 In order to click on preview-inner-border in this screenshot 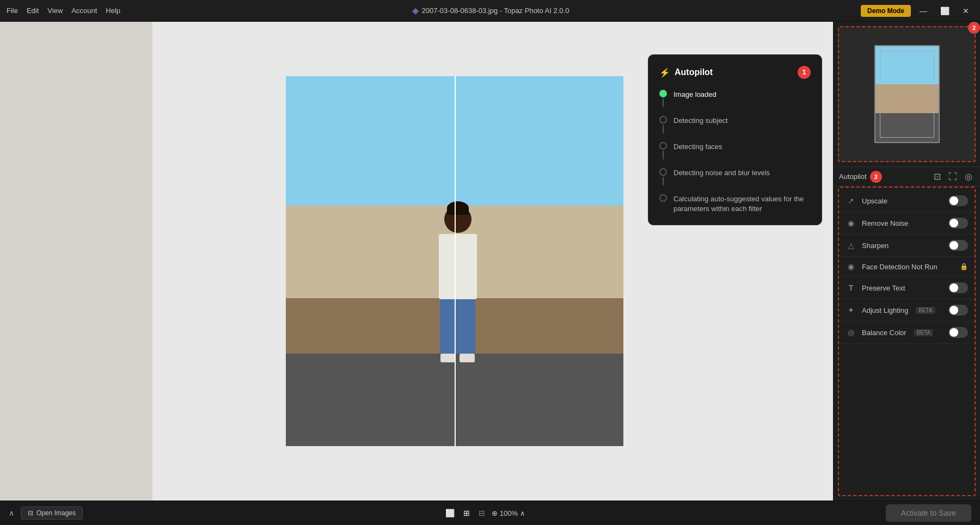, I will do `click(907, 94)`.